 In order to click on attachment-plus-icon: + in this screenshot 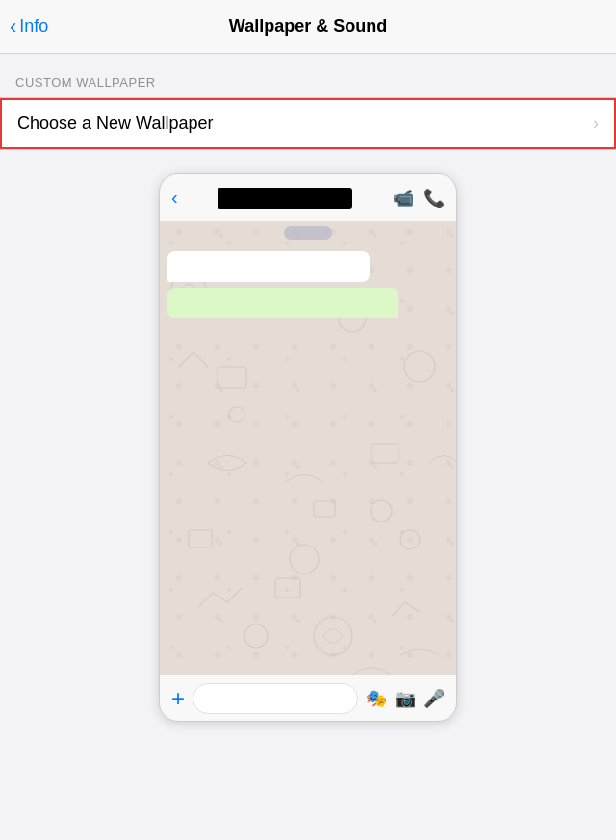, I will do `click(178, 699)`.